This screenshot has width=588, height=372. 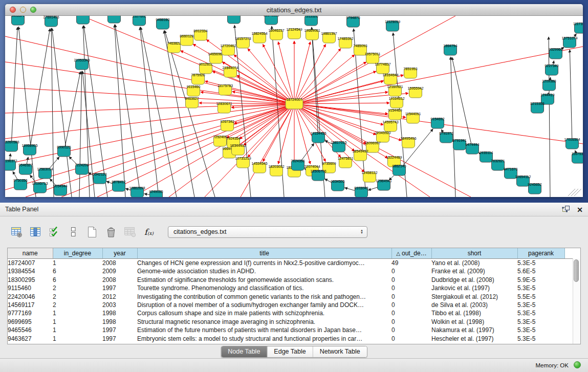 I want to click on delete-table-button, so click(x=111, y=232).